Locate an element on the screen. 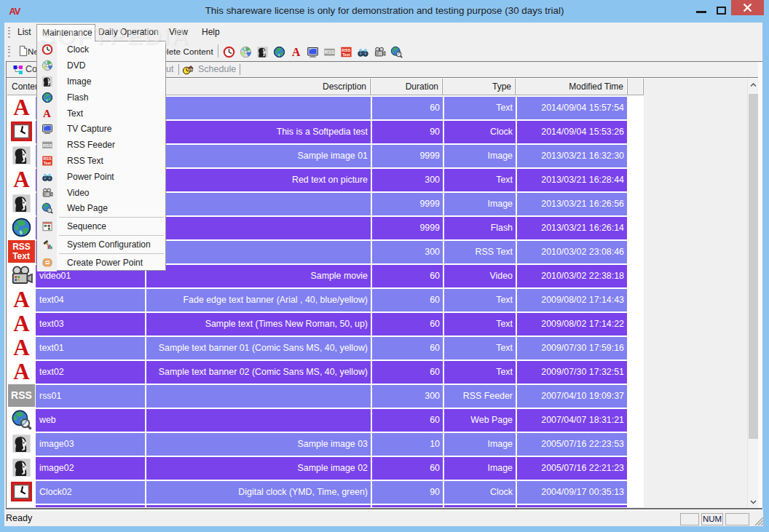  header-modified-time: Modified Time is located at coordinates (572, 87).